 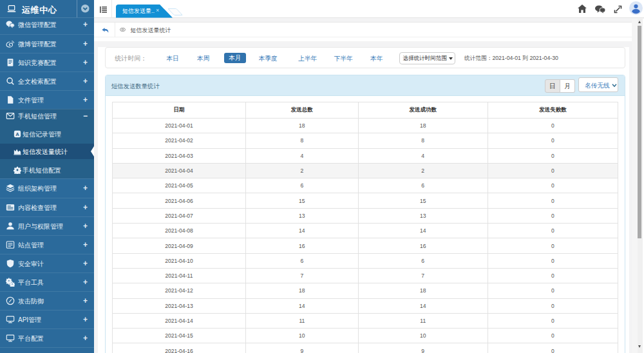 What do you see at coordinates (17, 134) in the screenshot?
I see `svg-text: A` at bounding box center [17, 134].